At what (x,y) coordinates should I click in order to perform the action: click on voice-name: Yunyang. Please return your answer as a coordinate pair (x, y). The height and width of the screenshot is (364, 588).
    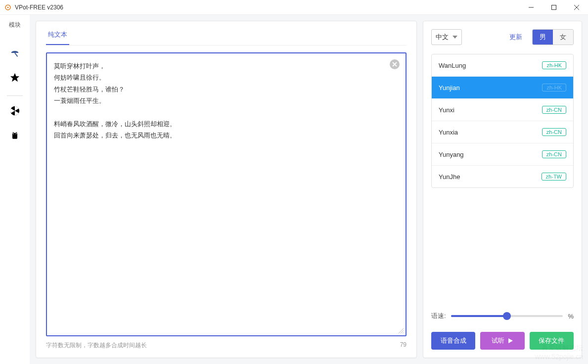
    Looking at the image, I should click on (451, 154).